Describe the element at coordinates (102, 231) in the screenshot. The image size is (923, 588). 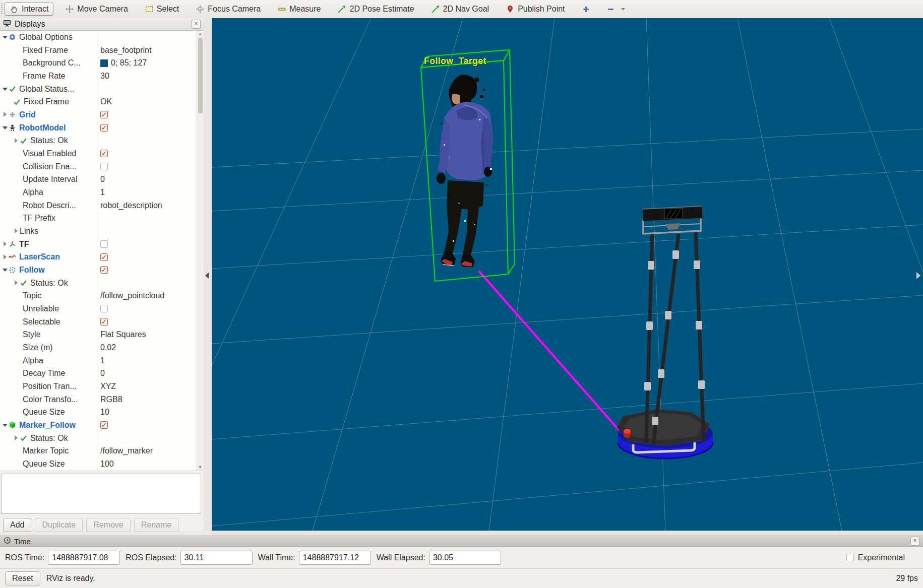
I see `tree-row-links: Links` at that location.